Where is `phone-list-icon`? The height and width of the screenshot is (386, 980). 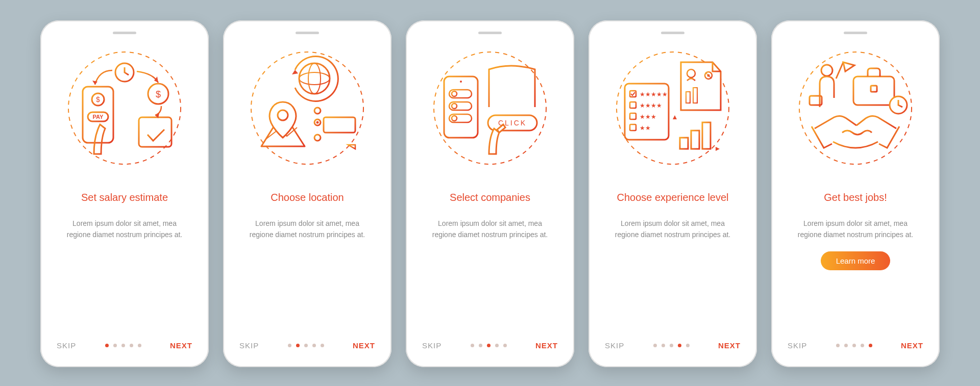 phone-list-icon is located at coordinates (461, 107).